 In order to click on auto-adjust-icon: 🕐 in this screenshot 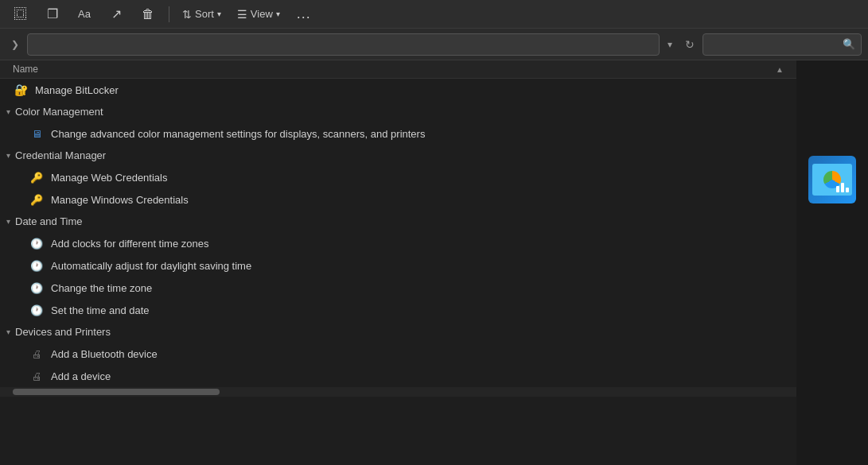, I will do `click(37, 265)`.